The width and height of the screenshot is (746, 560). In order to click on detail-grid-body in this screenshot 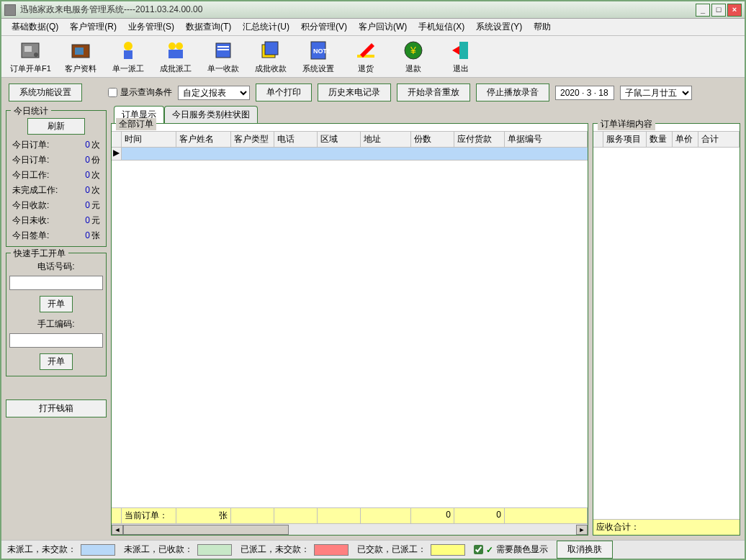, I will do `click(667, 333)`.